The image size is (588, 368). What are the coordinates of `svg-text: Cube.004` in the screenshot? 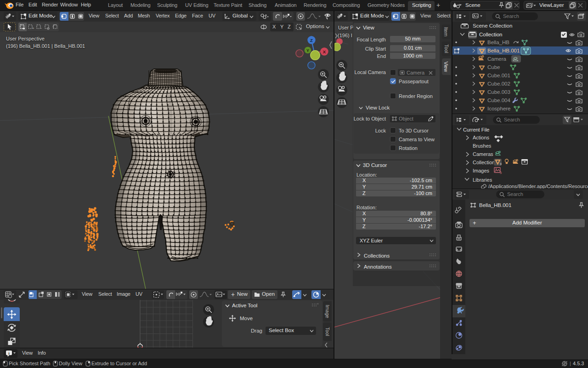 It's located at (499, 100).